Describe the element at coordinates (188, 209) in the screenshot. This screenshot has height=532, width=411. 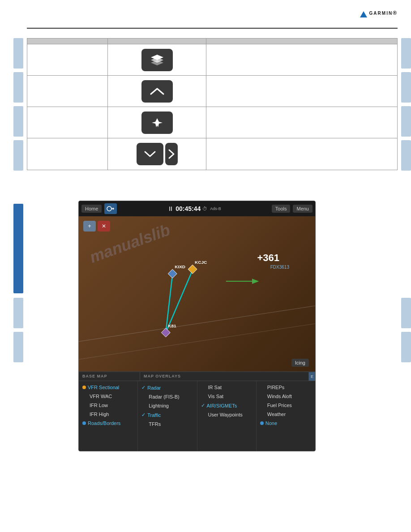
I see `map-time: 00:45:44` at that location.